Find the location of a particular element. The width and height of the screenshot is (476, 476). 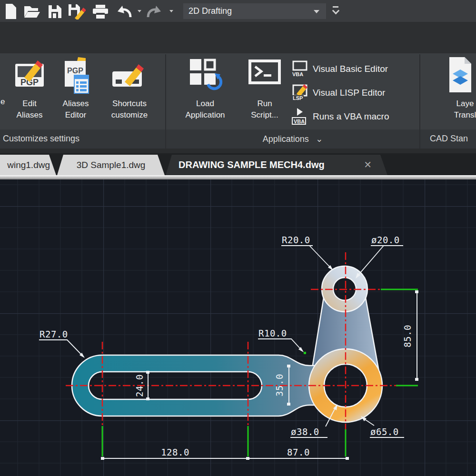

run-script-button: Run Script... is located at coordinates (265, 88).